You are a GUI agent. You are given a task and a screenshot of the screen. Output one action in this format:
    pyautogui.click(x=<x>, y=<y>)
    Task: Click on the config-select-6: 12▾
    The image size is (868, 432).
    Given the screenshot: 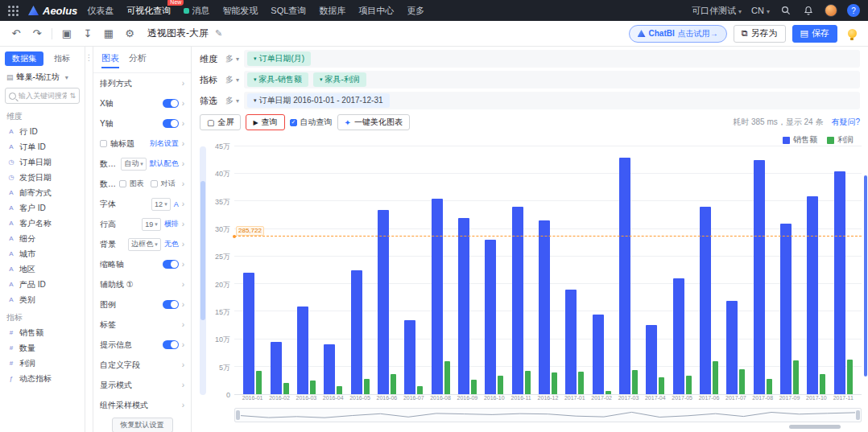 What is the action you would take?
    pyautogui.click(x=161, y=204)
    